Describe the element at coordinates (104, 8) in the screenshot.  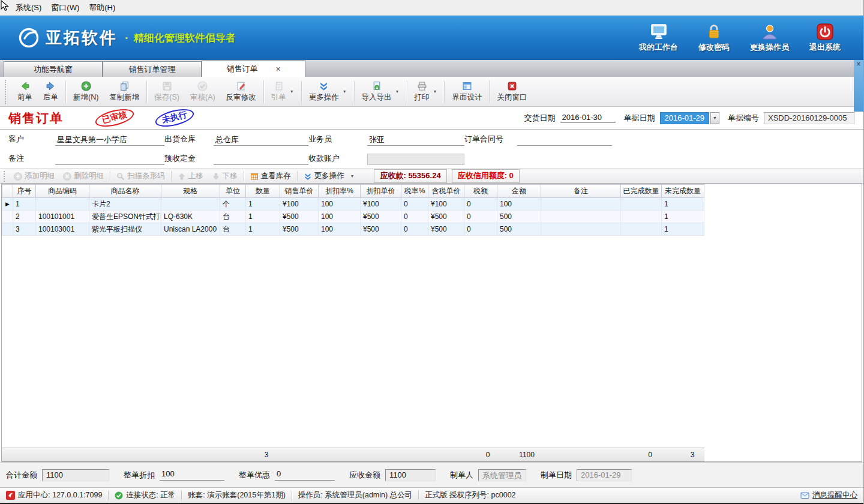
I see `help-menu: 帮助(H)` at that location.